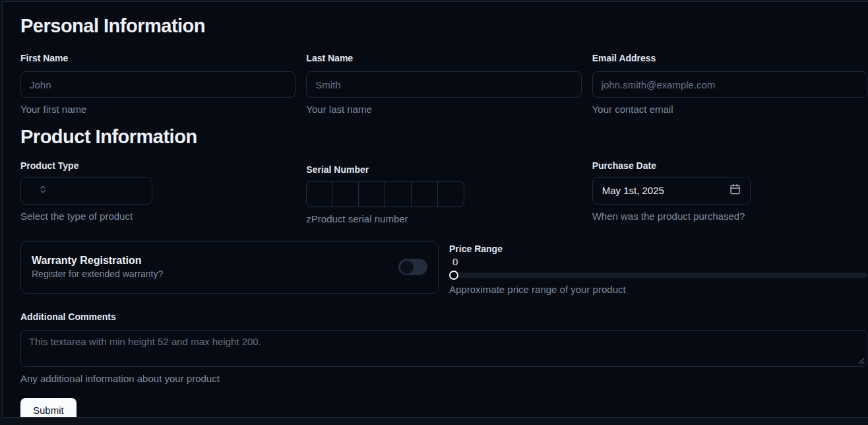 The image size is (868, 425). I want to click on product-fields-row: Product Type Select the type of product …, so click(444, 193).